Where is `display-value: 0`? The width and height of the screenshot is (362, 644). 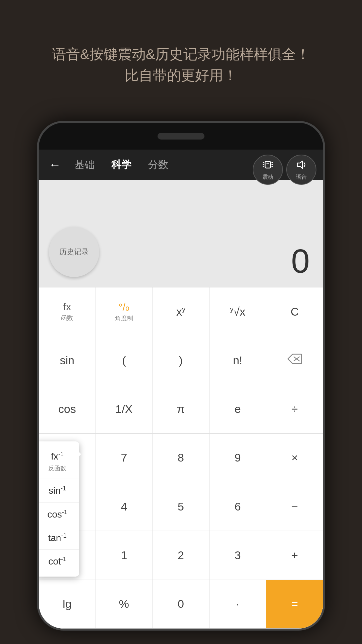
display-value: 0 is located at coordinates (300, 261).